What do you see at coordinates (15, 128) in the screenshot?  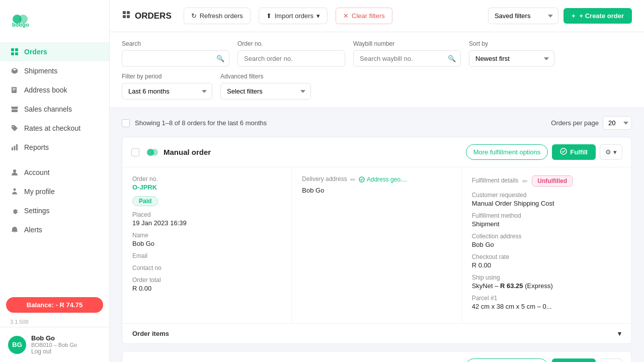 I see `tag-icon` at bounding box center [15, 128].